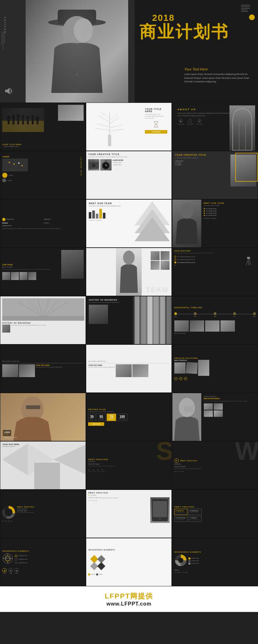 The width and height of the screenshot is (258, 644). I want to click on s06-l1: LEARN MORE, so click(179, 161).